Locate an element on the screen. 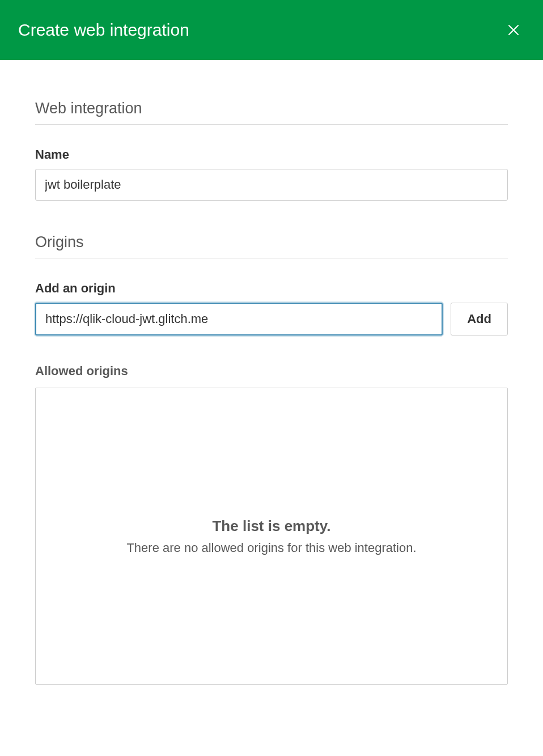 Image resolution: width=543 pixels, height=756 pixels. empty-state-subtitle: There are no allowed origins for this we… is located at coordinates (271, 548).